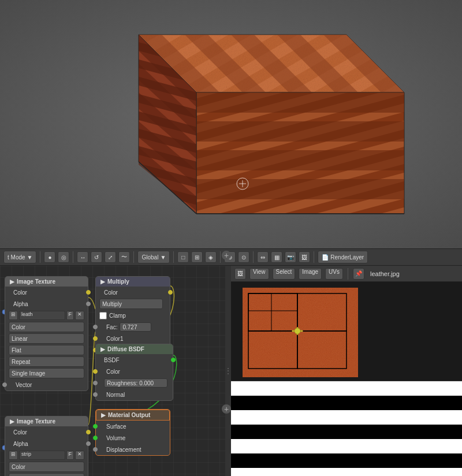 The height and width of the screenshot is (476, 462). What do you see at coordinates (134, 371) in the screenshot?
I see `diffuse-color-row: Color` at bounding box center [134, 371].